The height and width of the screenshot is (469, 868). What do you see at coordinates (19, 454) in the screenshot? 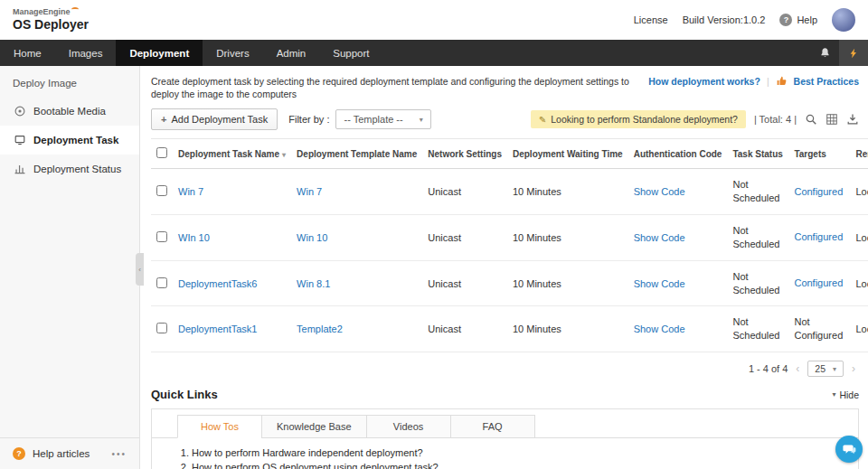
I see `help-articles-icon: ?` at bounding box center [19, 454].